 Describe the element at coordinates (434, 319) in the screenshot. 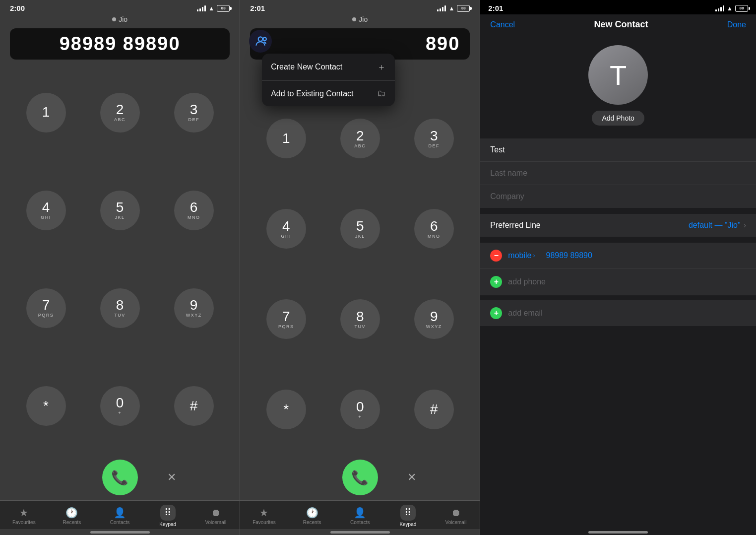

I see `dial2-9: 9WXYZ` at that location.